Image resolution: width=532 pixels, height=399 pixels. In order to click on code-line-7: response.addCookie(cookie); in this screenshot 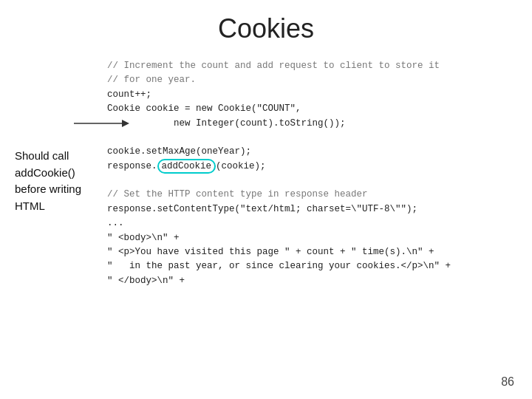, I will do `click(319, 167)`.